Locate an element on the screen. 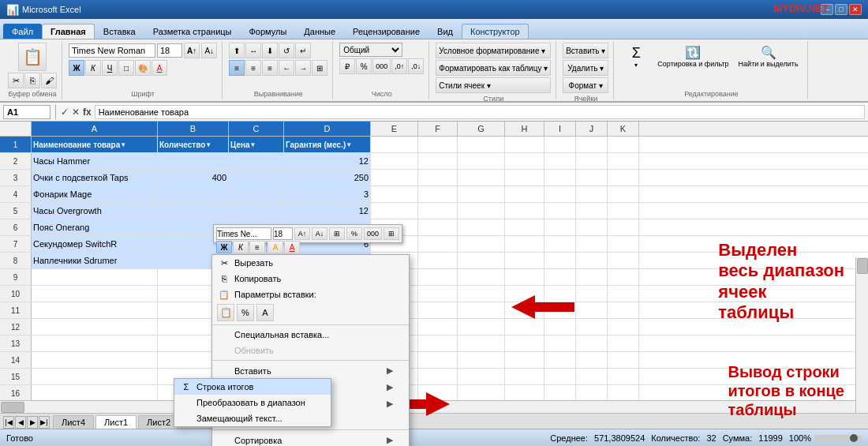 This screenshot has height=446, width=868. cell-e5 is located at coordinates (395, 211).